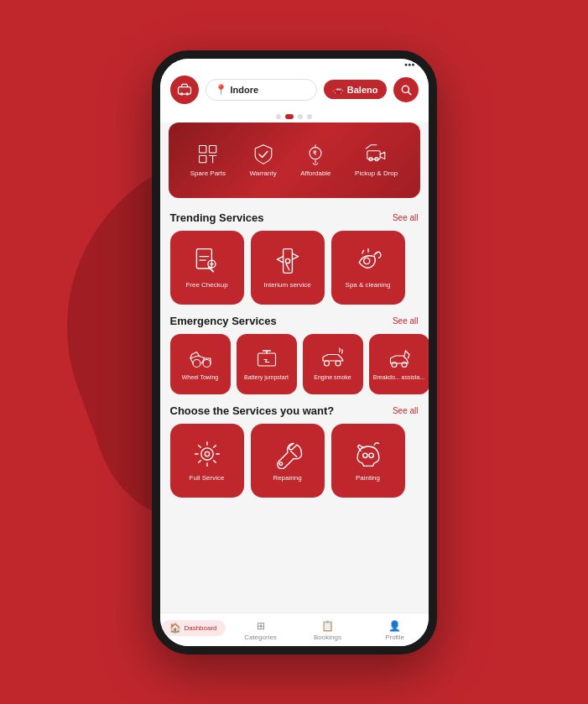 The height and width of the screenshot is (704, 588). I want to click on emergency-services-title: Emergency Services, so click(223, 321).